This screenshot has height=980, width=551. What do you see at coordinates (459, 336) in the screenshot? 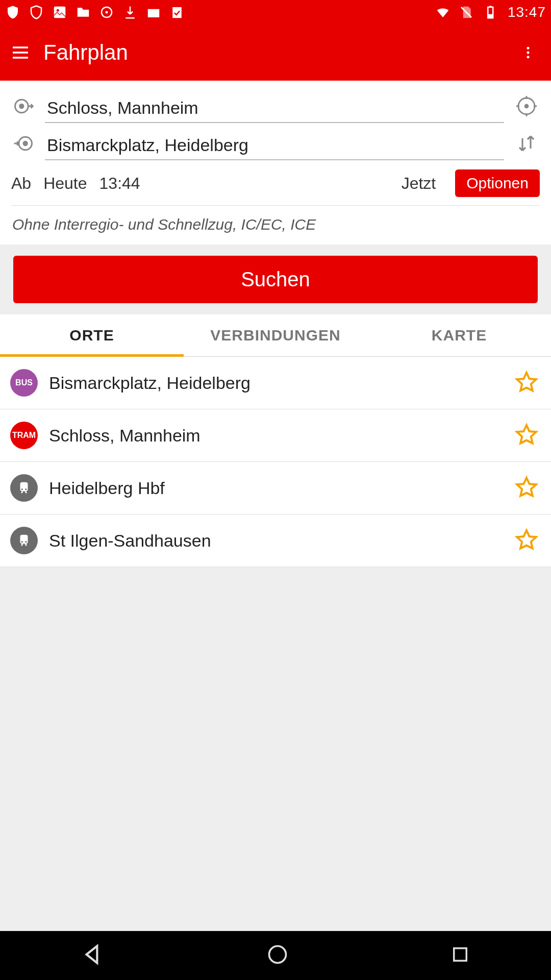
I see `tab-karte: KARTE` at bounding box center [459, 336].